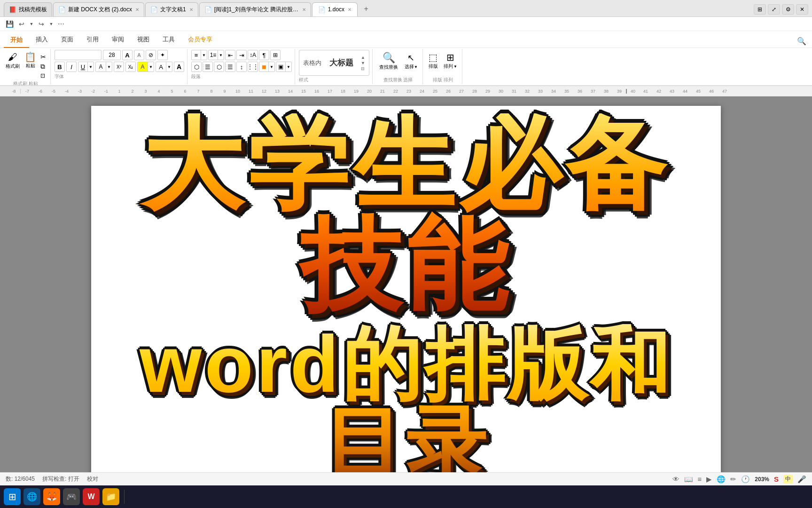  What do you see at coordinates (264, 55) in the screenshot?
I see `show-hide-btn: ¶` at bounding box center [264, 55].